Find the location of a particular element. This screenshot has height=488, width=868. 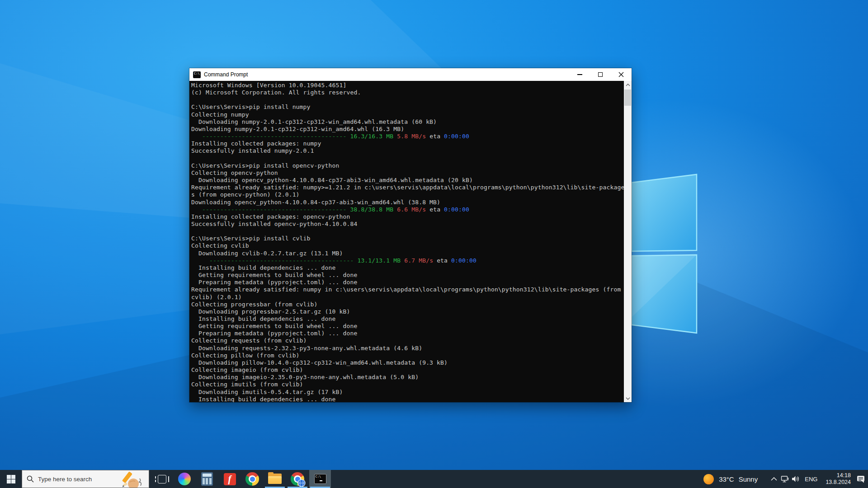

file-explorer-icon is located at coordinates (275, 479).